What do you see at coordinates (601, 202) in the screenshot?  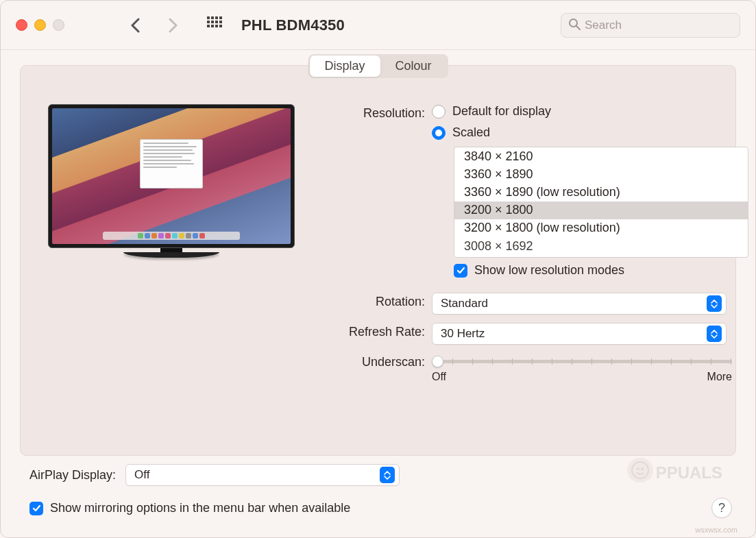 I see `resolution-list: 3840 × 2160 3360 × 1890 3360 × 1890 (low…` at bounding box center [601, 202].